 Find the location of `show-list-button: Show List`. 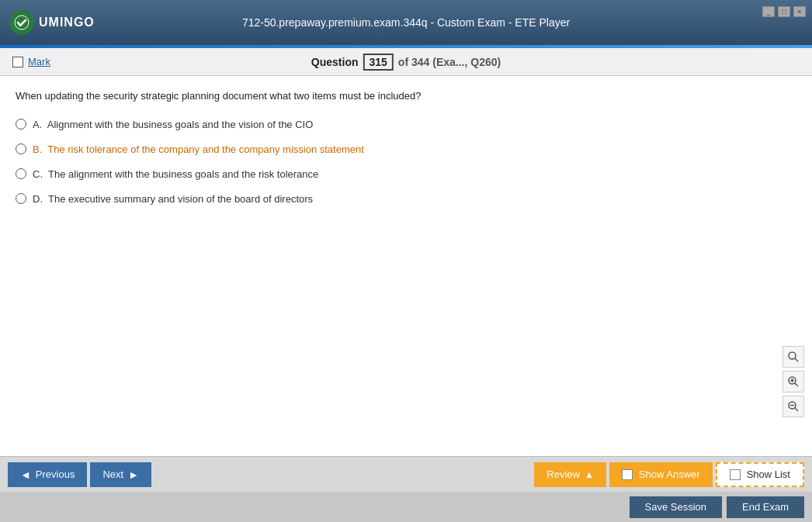

show-list-button: Show List is located at coordinates (760, 475).